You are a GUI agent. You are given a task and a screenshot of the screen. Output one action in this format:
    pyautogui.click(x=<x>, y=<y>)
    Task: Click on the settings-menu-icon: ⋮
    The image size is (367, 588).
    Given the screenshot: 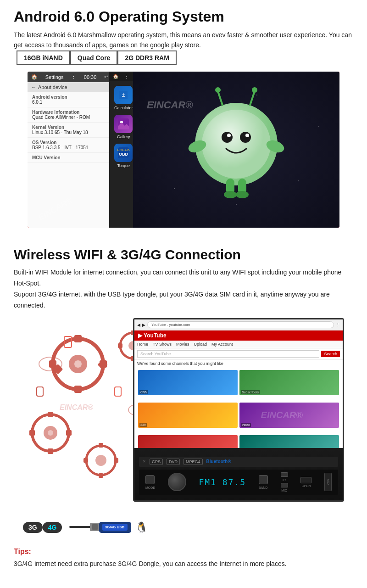 What is the action you would take?
    pyautogui.click(x=73, y=77)
    